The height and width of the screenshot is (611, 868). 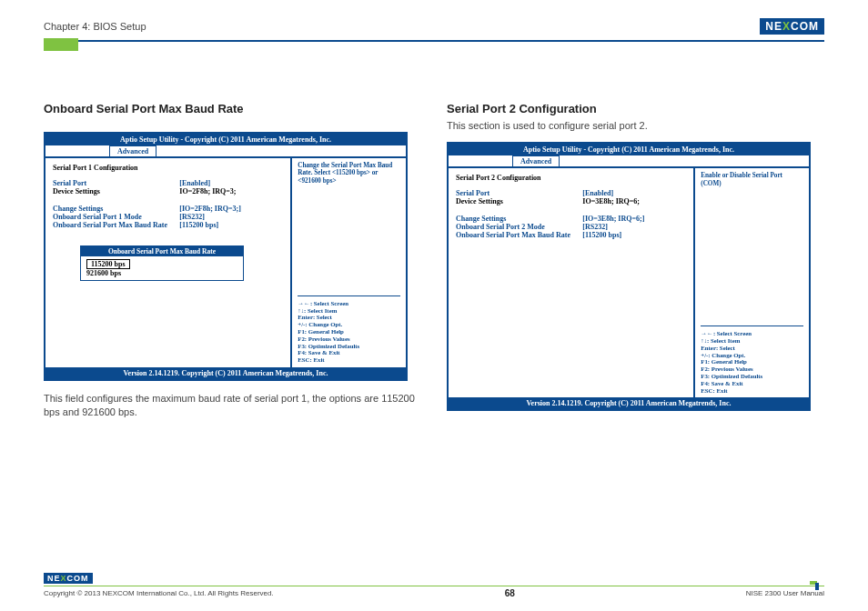 I want to click on chapter-label: Chapter 4: BIOS Setup, so click(x=95, y=26).